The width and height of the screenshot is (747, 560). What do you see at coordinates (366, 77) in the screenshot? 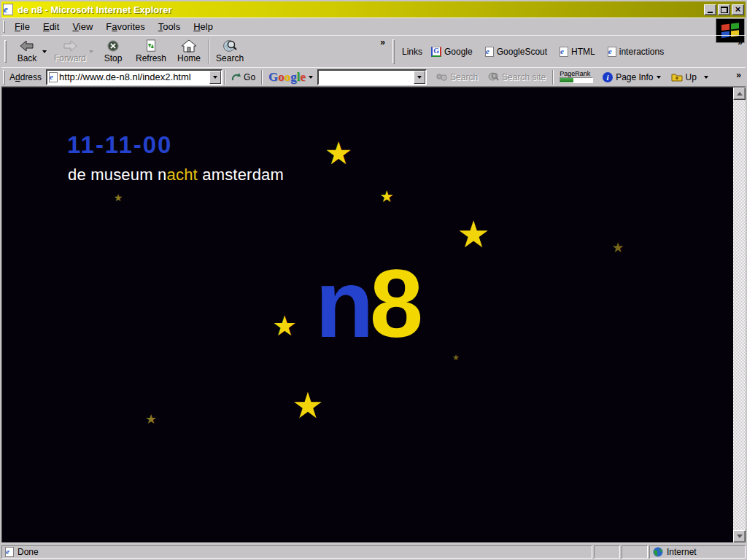
I see `google-search-input` at bounding box center [366, 77].